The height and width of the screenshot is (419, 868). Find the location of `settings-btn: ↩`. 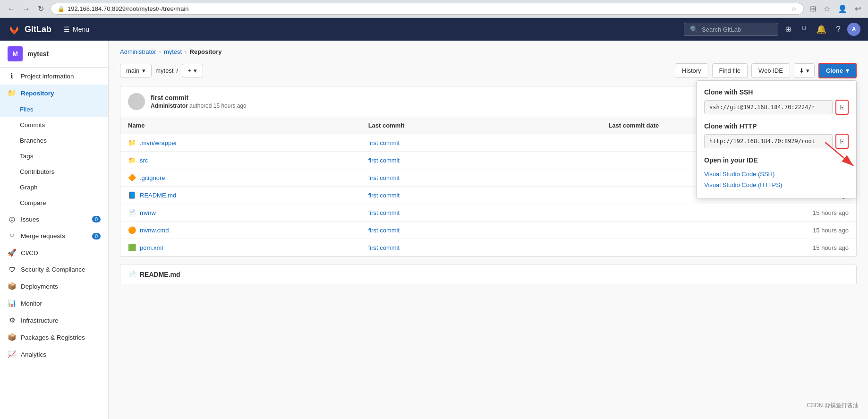

settings-btn: ↩ is located at coordinates (858, 9).